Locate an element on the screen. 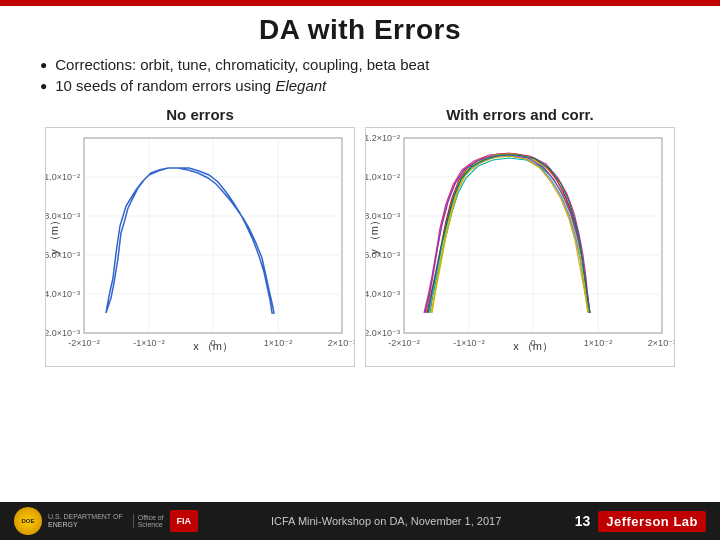 The image size is (720, 540). bullet-text-1: Corrections: orbit, tune, chromaticity, … is located at coordinates (242, 64).